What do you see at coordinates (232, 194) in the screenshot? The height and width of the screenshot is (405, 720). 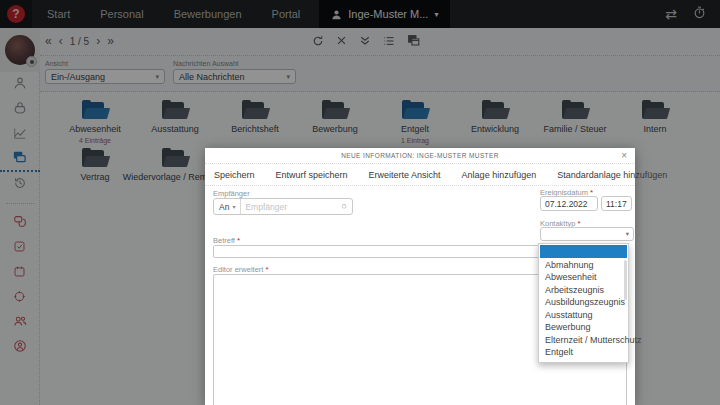 I see `empfaenger-label: Empfänger` at bounding box center [232, 194].